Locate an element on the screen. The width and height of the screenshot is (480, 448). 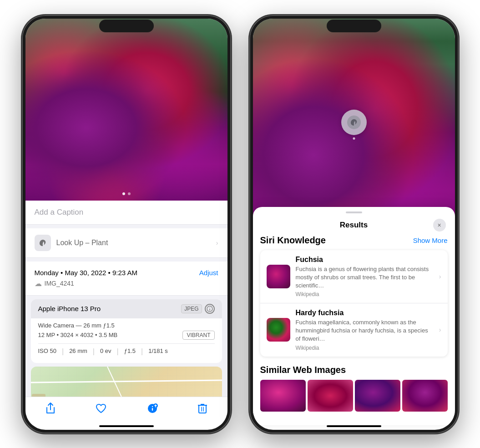
camera-settings-icon is located at coordinates (210, 309).